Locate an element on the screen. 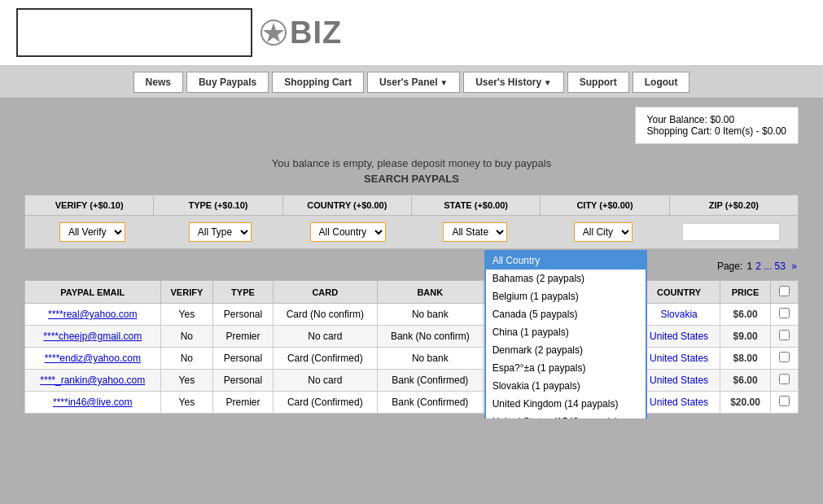  nav-shopping-cart: Shopping Cart is located at coordinates (317, 82).